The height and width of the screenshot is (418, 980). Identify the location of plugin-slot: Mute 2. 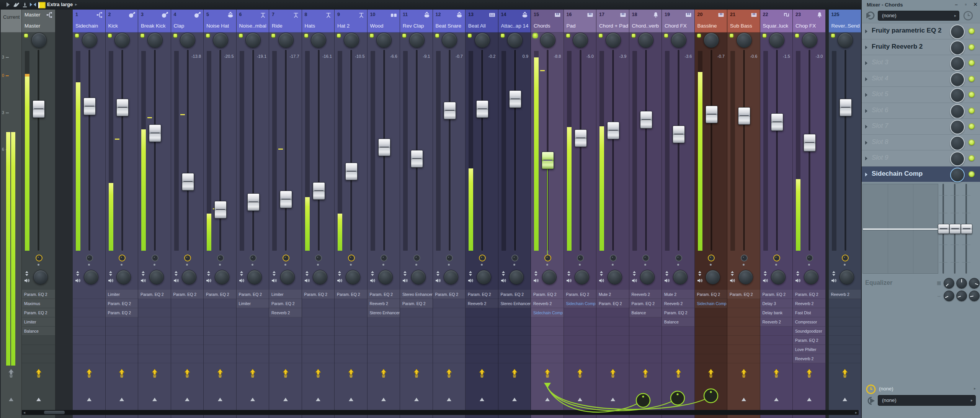
(678, 294).